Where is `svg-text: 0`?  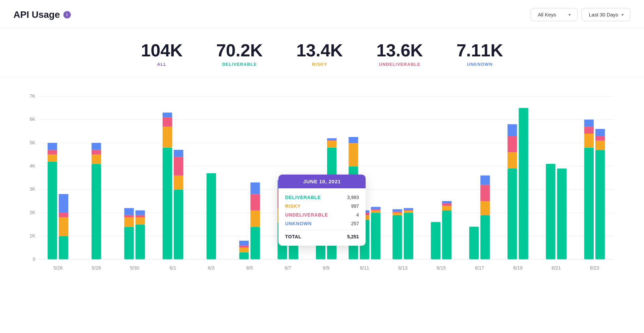
svg-text: 0 is located at coordinates (34, 259).